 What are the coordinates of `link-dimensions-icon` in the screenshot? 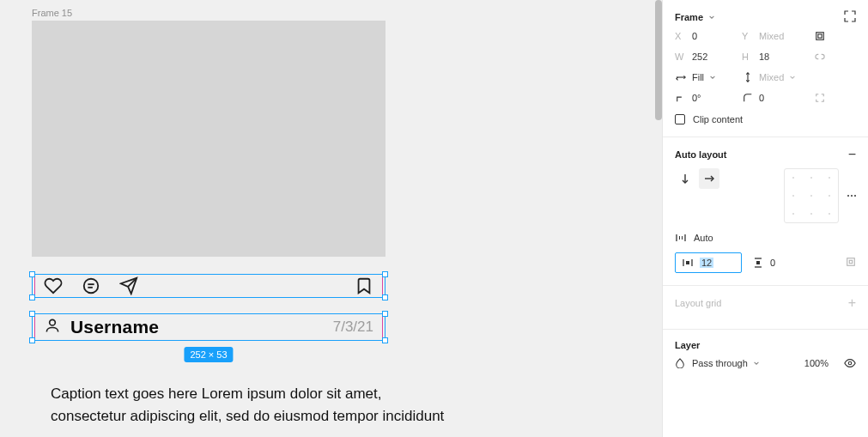 It's located at (820, 57).